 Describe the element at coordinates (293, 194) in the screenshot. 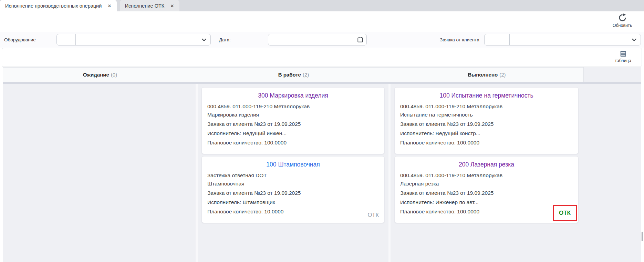

I see `card-details: Застежка ответная DOTШтамповочнаяЗаявка …` at that location.